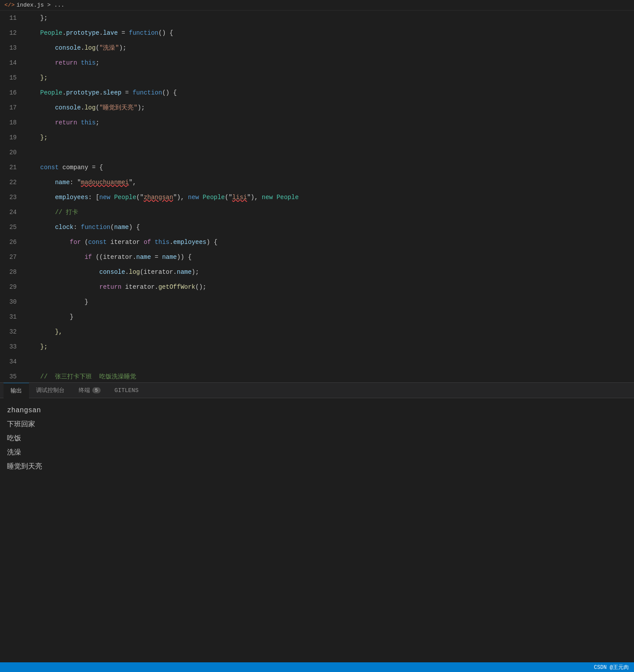 This screenshot has width=634, height=672. I want to click on code-token: for, so click(76, 242).